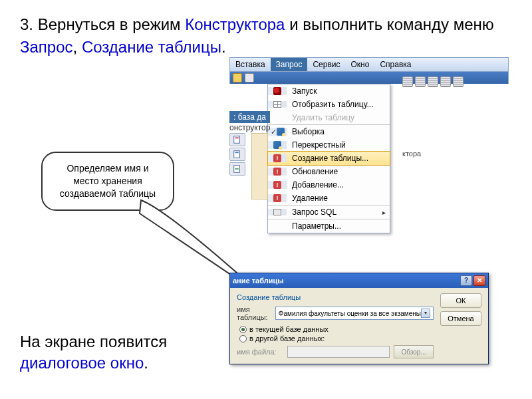 Image resolution: width=532 pixels, height=399 pixels. I want to click on object-shortcut-buttons, so click(237, 154).